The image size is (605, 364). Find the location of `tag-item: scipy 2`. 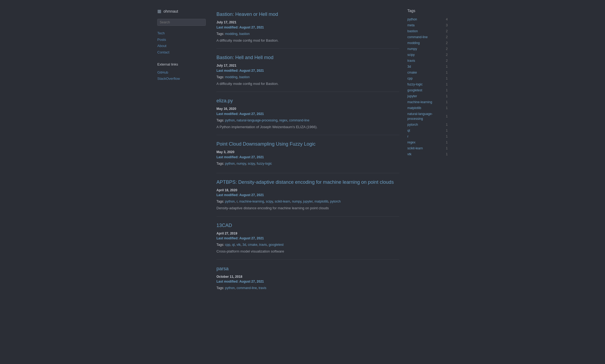

tag-item: scipy 2 is located at coordinates (428, 55).